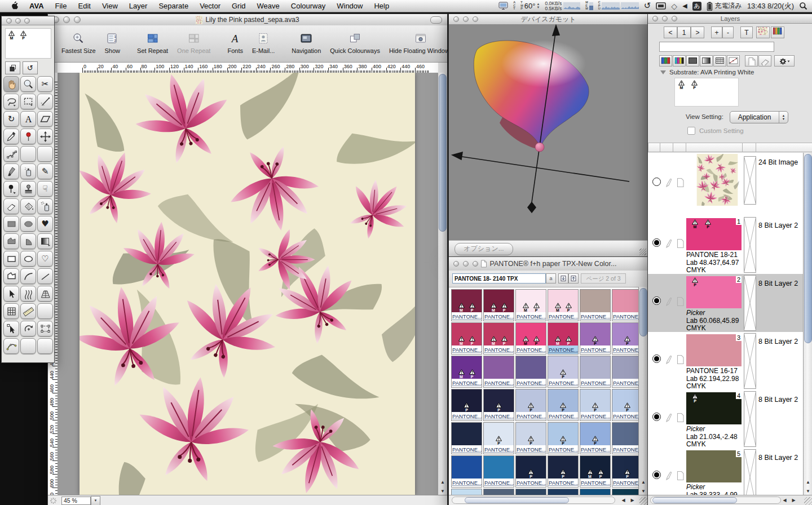  I want to click on fill-gradient-button, so click(706, 61).